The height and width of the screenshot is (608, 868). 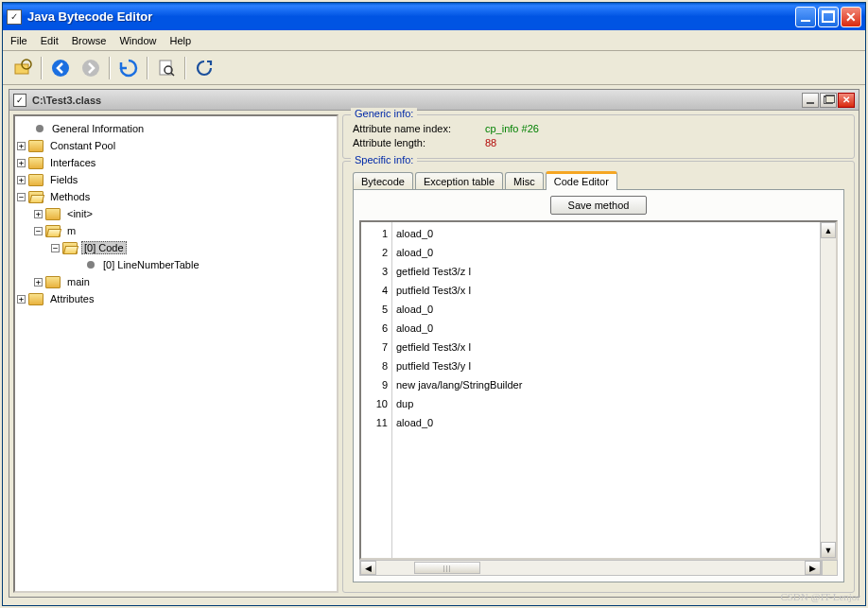 I want to click on tree-row: +Constant Pool, so click(x=176, y=146).